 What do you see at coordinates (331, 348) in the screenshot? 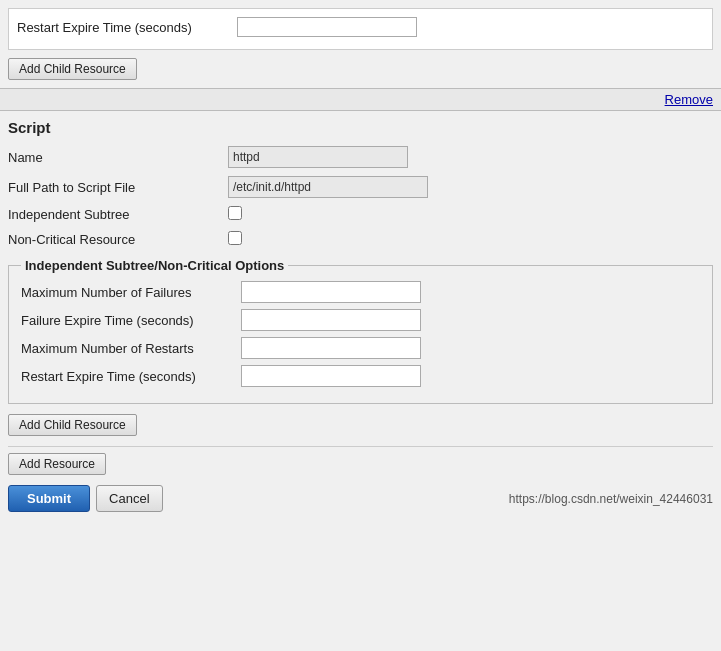
I see `max-restarts-input` at bounding box center [331, 348].